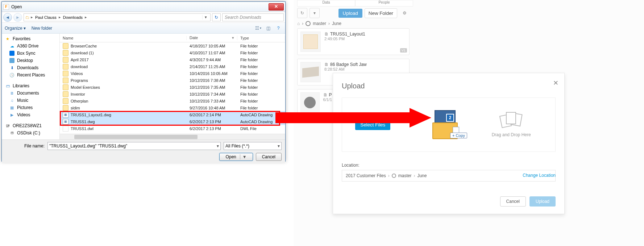 This screenshot has width=644, height=246. Describe the element at coordinates (78, 94) in the screenshot. I see `file-name: Inventor` at that location.